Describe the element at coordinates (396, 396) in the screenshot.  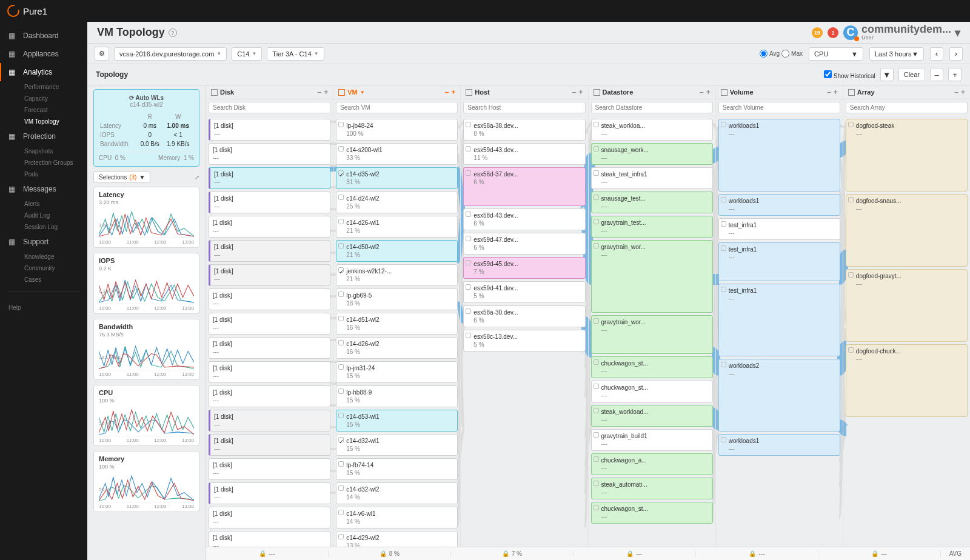
I see `node: lp-hb88-915 %` at that location.